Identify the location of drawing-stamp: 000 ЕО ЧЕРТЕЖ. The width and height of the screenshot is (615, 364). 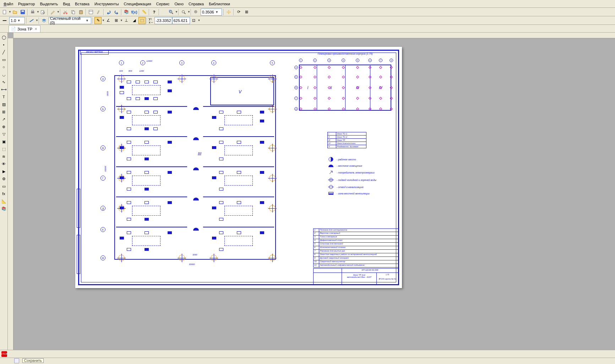
(94, 53).